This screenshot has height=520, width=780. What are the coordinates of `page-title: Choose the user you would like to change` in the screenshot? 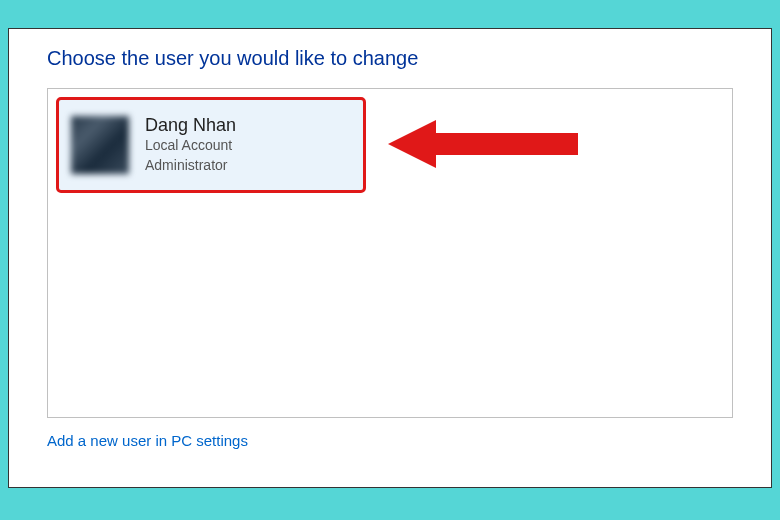 It's located at (390, 58).